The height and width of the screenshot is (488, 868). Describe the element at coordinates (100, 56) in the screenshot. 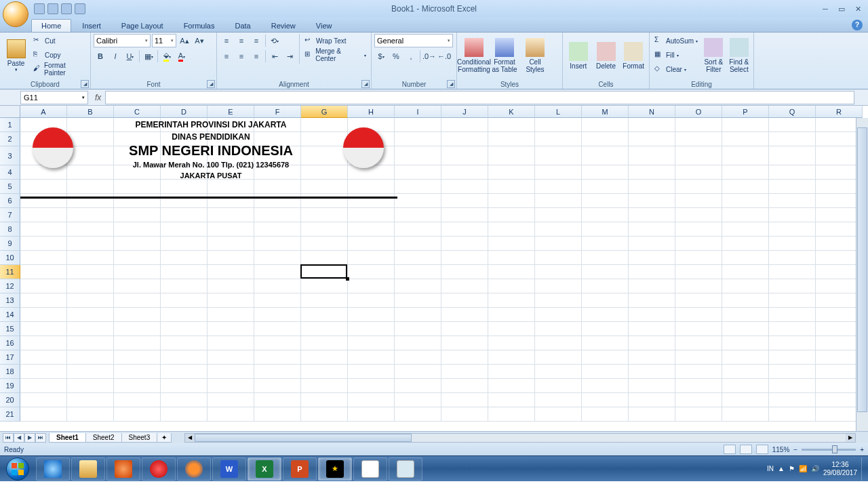

I see `bold-button: B` at that location.